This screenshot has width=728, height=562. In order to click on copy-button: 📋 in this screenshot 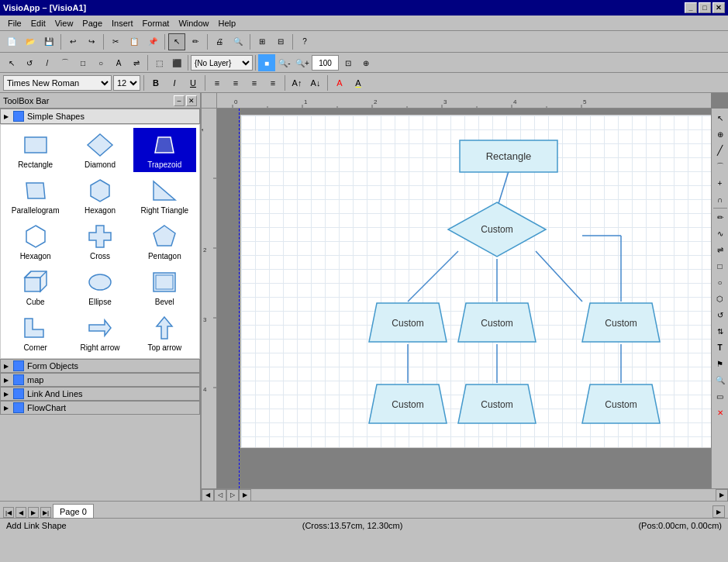, I will do `click(134, 42)`.